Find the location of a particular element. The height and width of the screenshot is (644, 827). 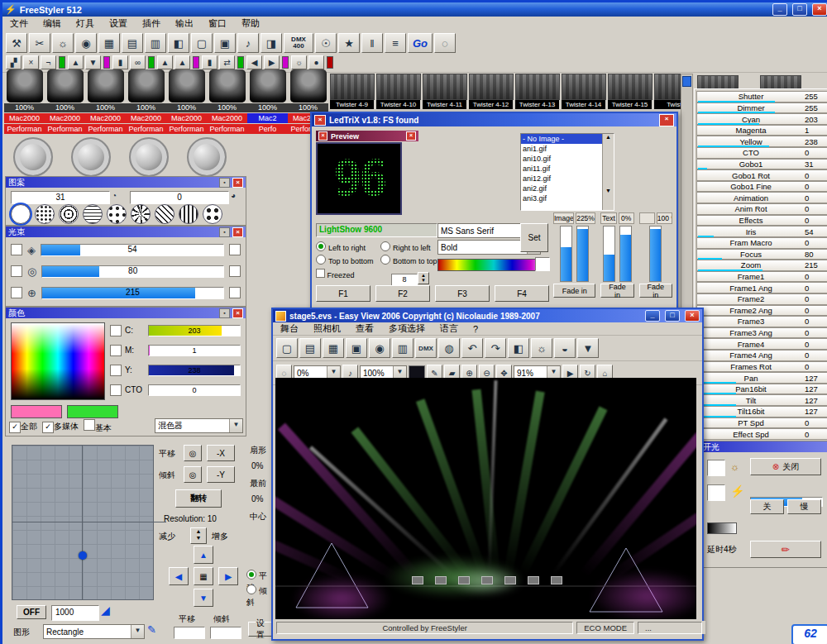

arrow-down-button: ▼ is located at coordinates (203, 598).